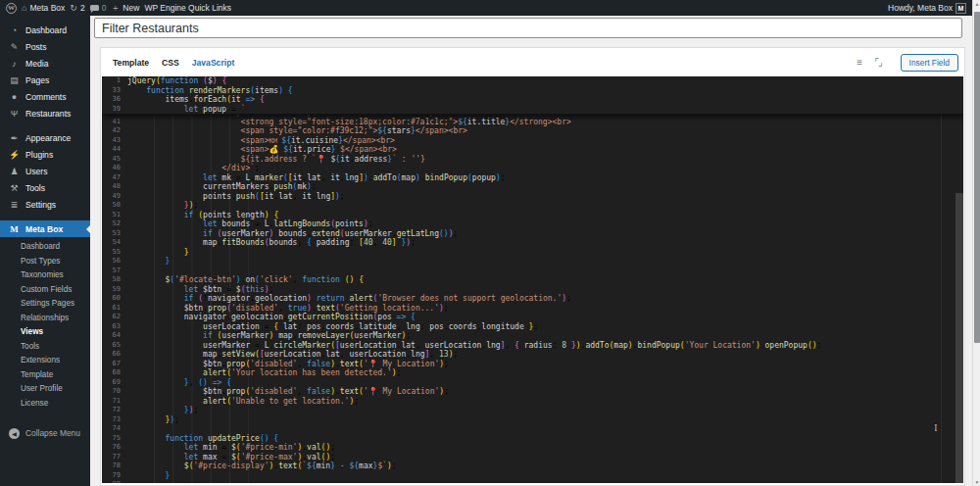 The image size is (980, 486). I want to click on tab-template: Template, so click(131, 63).